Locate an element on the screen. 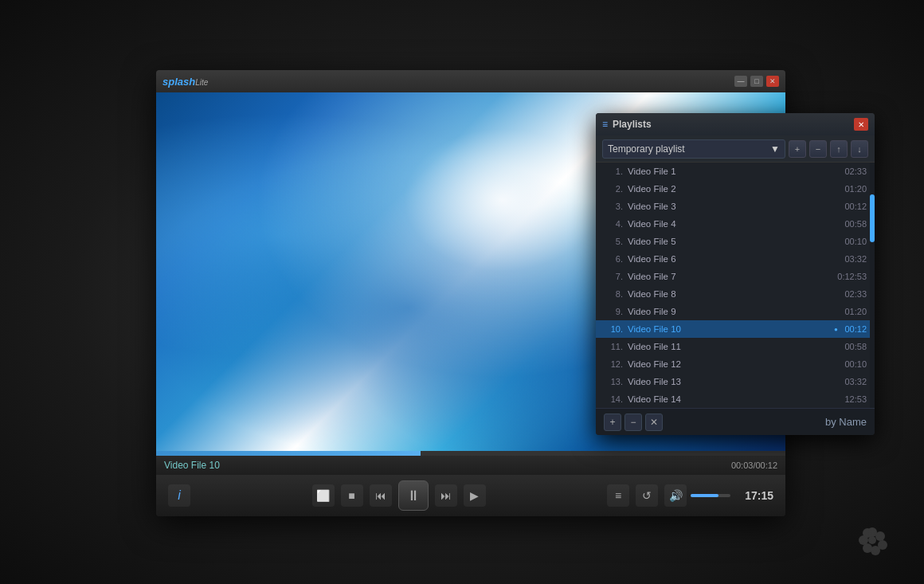  playlist-item-clear-button: ✕ is located at coordinates (654, 422).